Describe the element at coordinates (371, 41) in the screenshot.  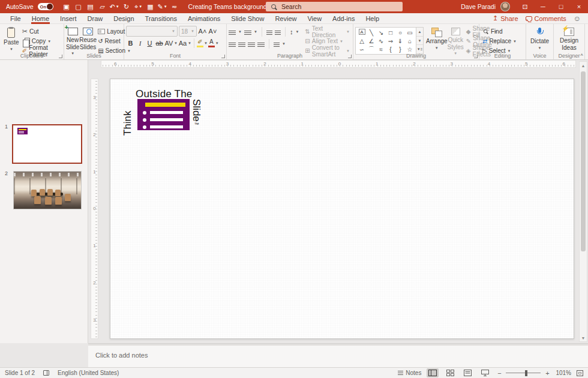
I see `elbow-connector-shape: ∠` at that location.